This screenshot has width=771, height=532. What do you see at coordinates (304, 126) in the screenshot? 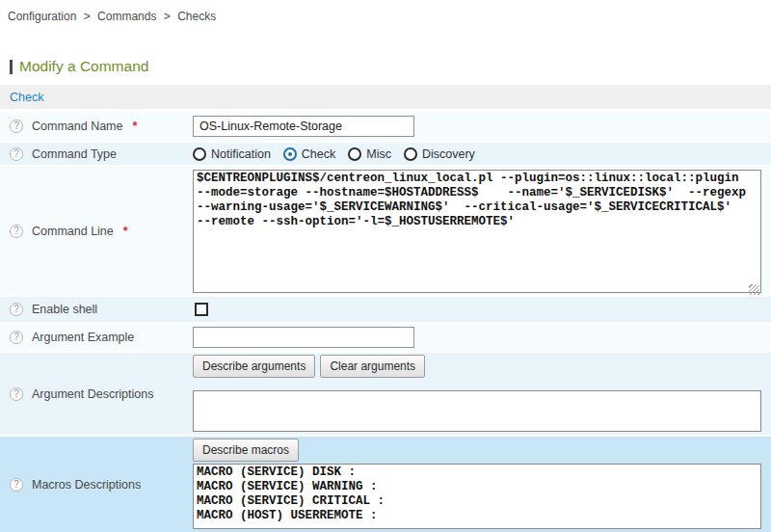
I see `command-name-input` at bounding box center [304, 126].